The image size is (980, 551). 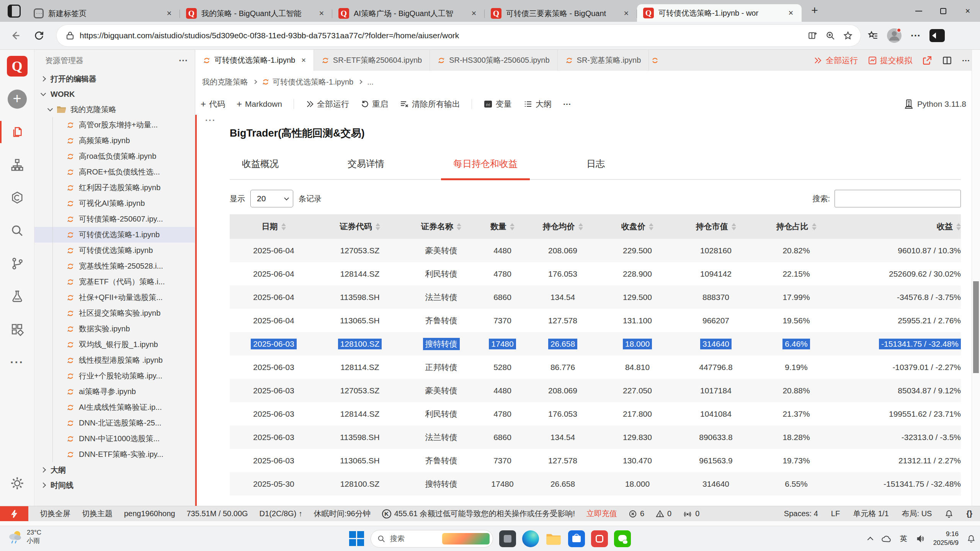 I want to click on tab-daily-positions: 每日持仓和收益, so click(x=485, y=168).